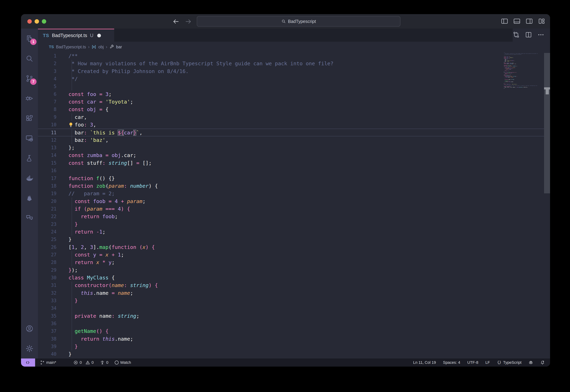 This screenshot has height=392, width=570. Describe the element at coordinates (47, 133) in the screenshot. I see `line-number: 11` at that location.